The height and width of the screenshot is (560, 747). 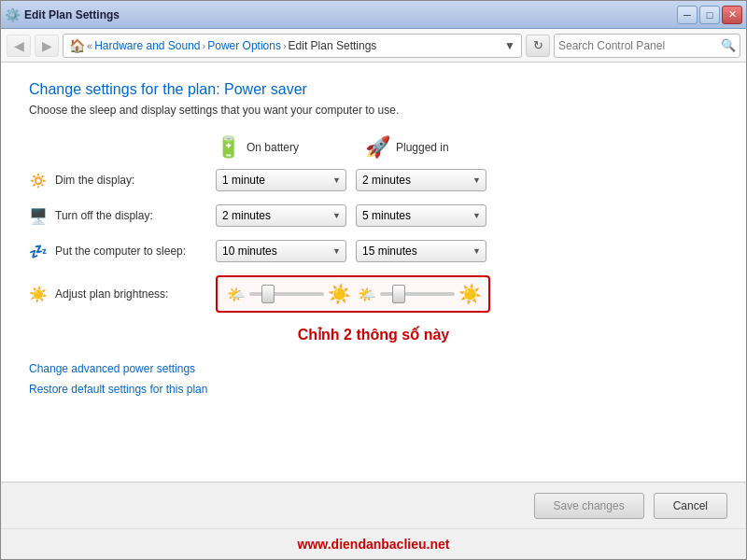 I want to click on breadcrumb-power-options: Power Options, so click(x=245, y=46).